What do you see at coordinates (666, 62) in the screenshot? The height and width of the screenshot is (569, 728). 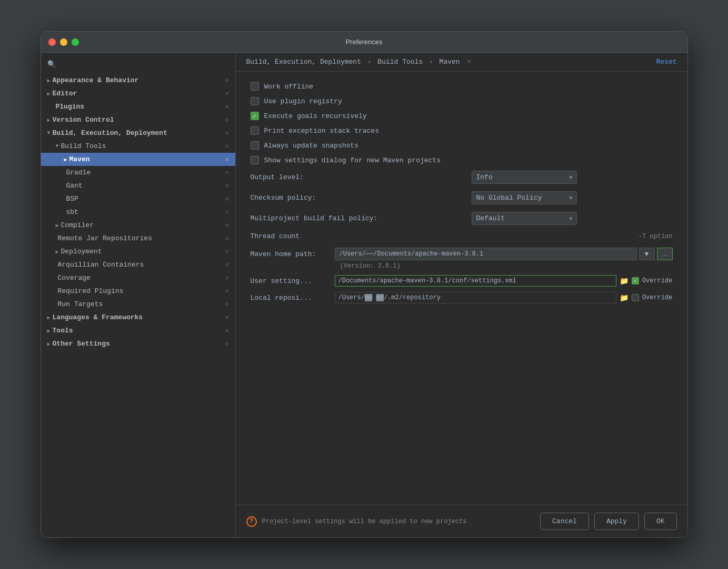 I see `reset-button: Reset` at bounding box center [666, 62].